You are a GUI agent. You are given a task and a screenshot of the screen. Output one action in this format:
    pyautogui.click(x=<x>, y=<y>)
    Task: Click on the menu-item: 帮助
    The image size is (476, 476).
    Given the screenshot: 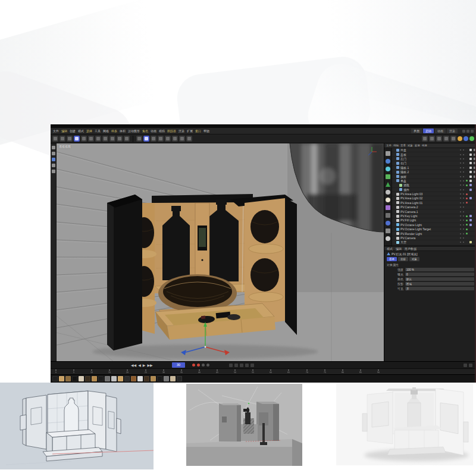 What is the action you would take?
    pyautogui.click(x=206, y=131)
    